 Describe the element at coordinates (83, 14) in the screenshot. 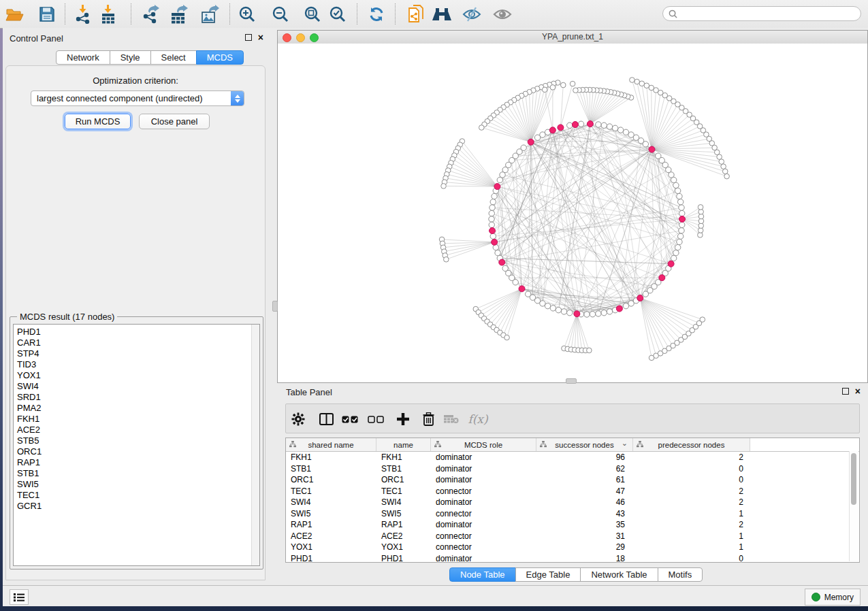

I see `import-network-button` at that location.